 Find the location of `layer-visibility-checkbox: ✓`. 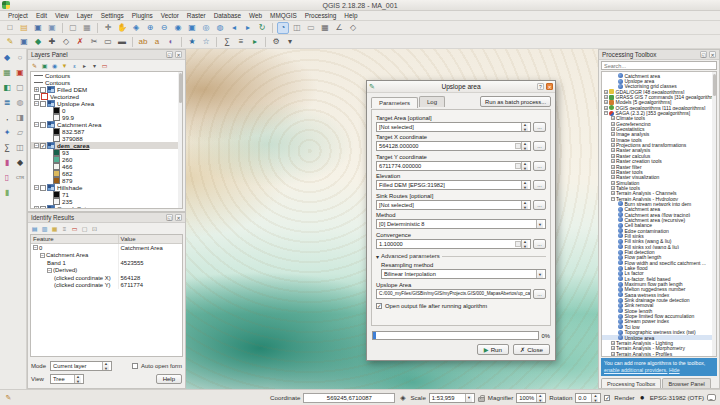

layer-visibility-checkbox: ✓ is located at coordinates (43, 146).